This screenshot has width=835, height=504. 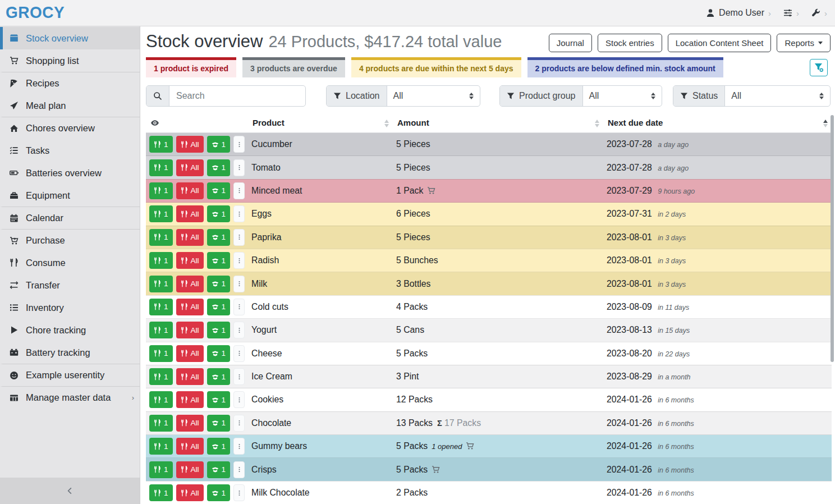 I want to click on settings-menu: ›, so click(x=791, y=13).